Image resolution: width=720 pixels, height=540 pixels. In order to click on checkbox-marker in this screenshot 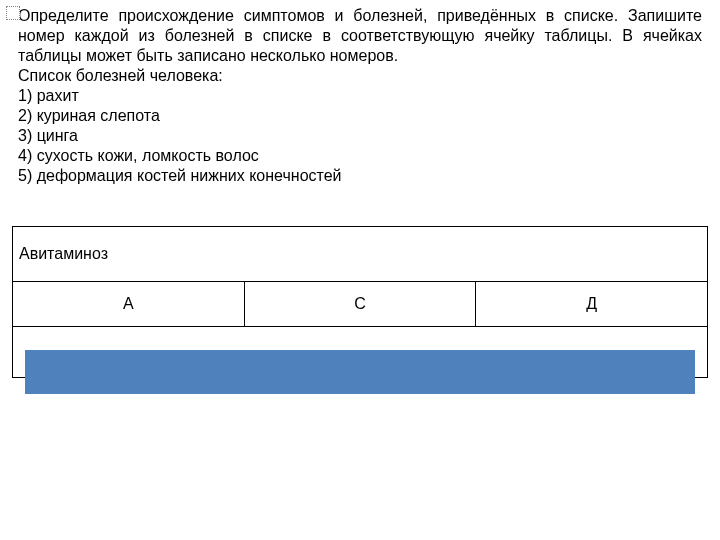, I will do `click(13, 13)`.